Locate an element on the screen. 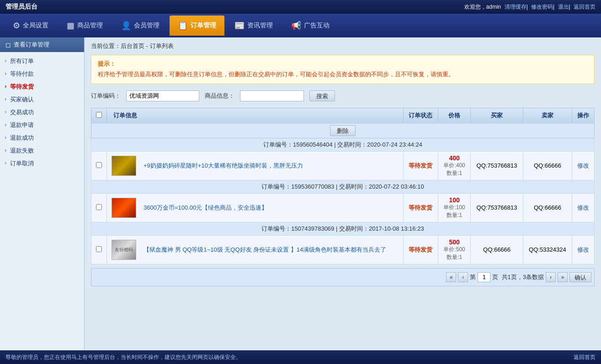  nav-item-global: ⚙ 全局设置 is located at coordinates (31, 26).